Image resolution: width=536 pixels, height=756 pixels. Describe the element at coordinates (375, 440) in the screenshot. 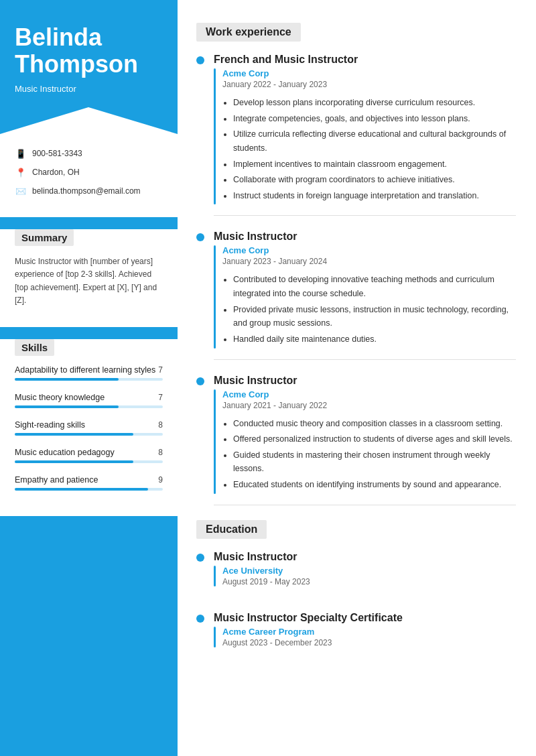

I see `bullet-item: Offered personalized instruction to stud…` at that location.